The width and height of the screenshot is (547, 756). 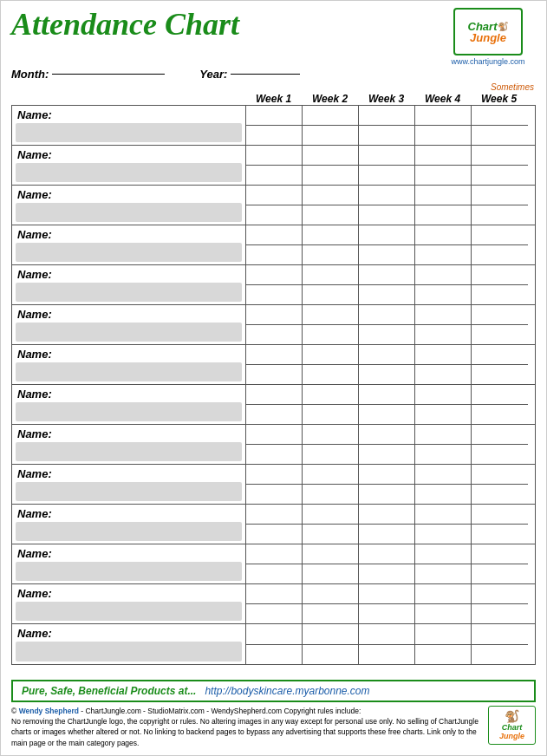 I want to click on banner-safe-text: Pure, Safe, Beneficial Products at..., so click(x=109, y=691).